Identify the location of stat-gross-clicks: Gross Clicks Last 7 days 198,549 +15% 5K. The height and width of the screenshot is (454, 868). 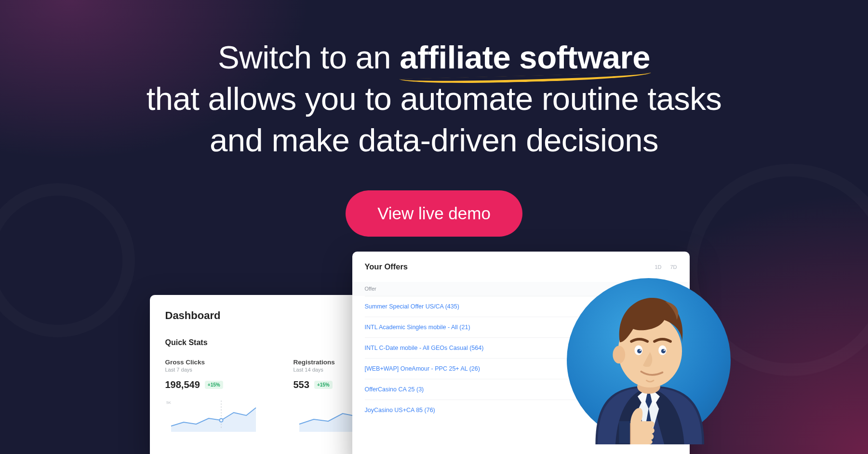
(216, 396).